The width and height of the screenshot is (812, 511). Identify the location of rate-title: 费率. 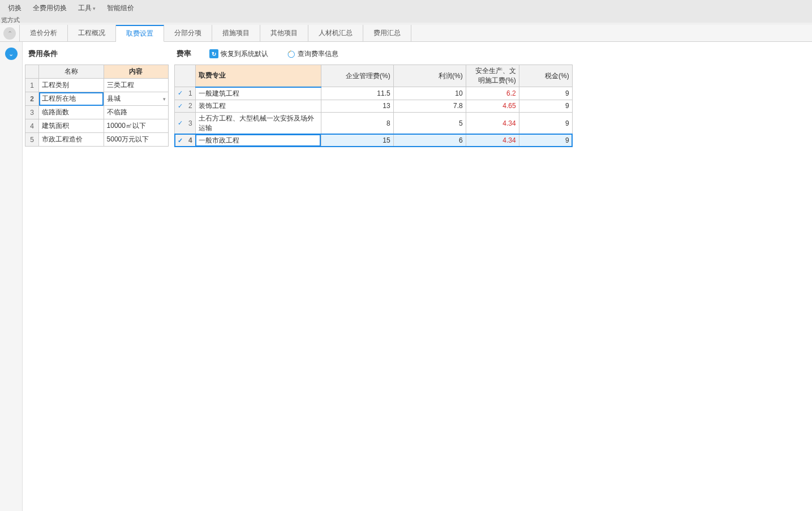
(184, 54).